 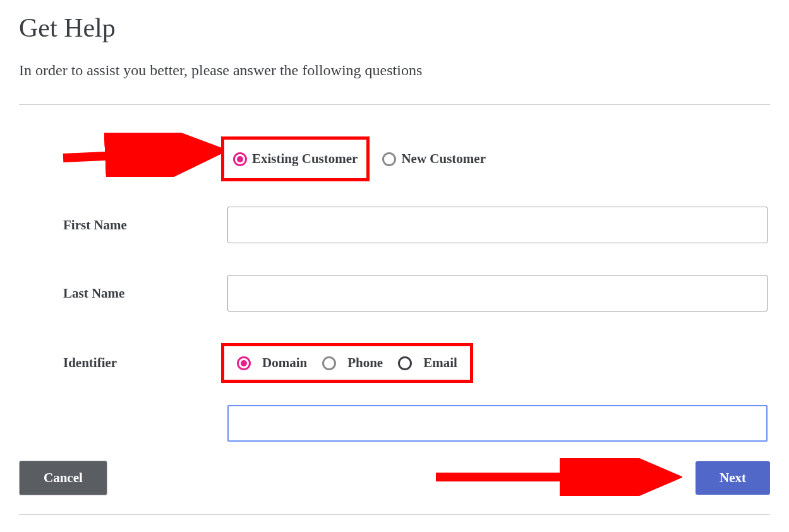 What do you see at coordinates (145, 363) in the screenshot?
I see `identifier-label: Identifier` at bounding box center [145, 363].